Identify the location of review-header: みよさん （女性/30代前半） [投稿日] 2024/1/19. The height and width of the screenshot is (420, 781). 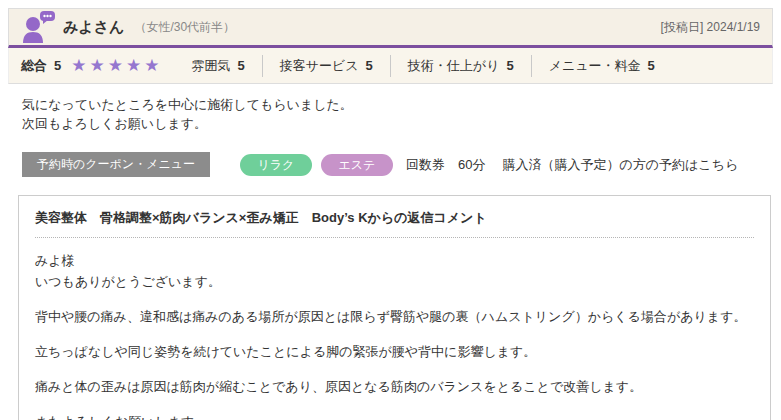
(390, 28).